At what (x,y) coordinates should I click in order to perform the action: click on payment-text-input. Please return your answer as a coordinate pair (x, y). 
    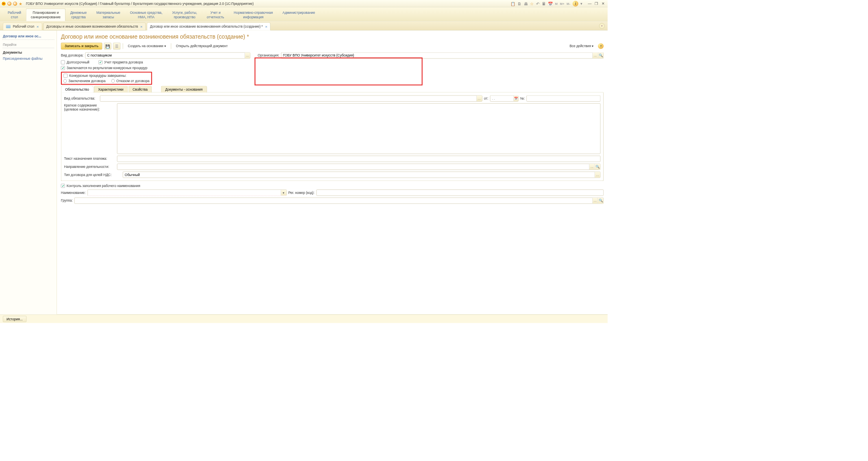
    Looking at the image, I should click on (359, 159).